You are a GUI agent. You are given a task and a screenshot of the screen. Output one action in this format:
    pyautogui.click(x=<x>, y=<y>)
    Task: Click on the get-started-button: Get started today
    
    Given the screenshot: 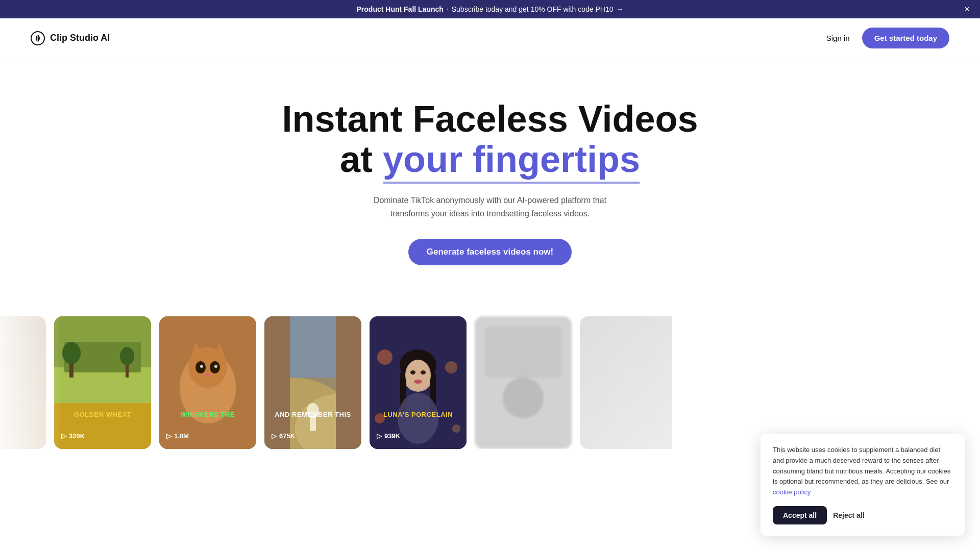 What is the action you would take?
    pyautogui.click(x=905, y=38)
    